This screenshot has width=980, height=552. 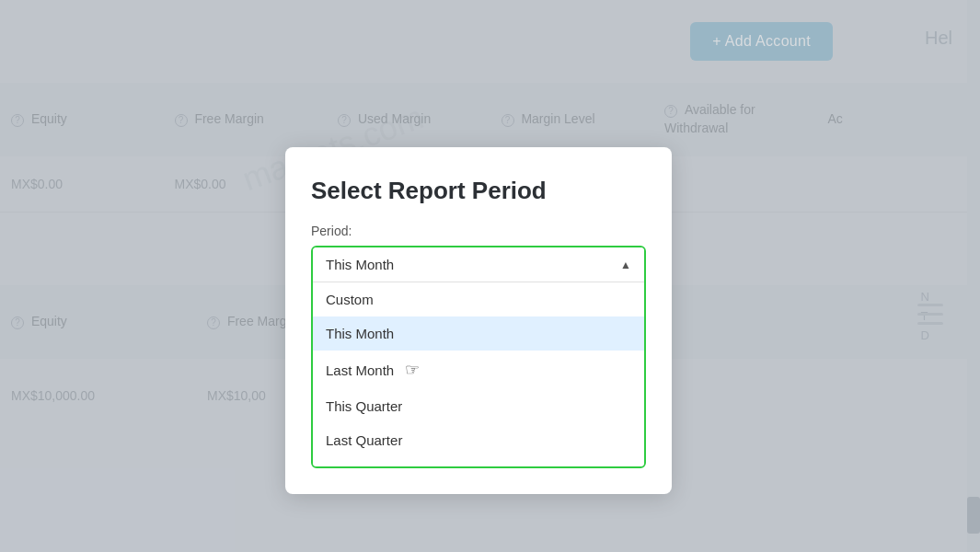 What do you see at coordinates (626, 265) in the screenshot?
I see `select-arrow-icon: ▲` at bounding box center [626, 265].